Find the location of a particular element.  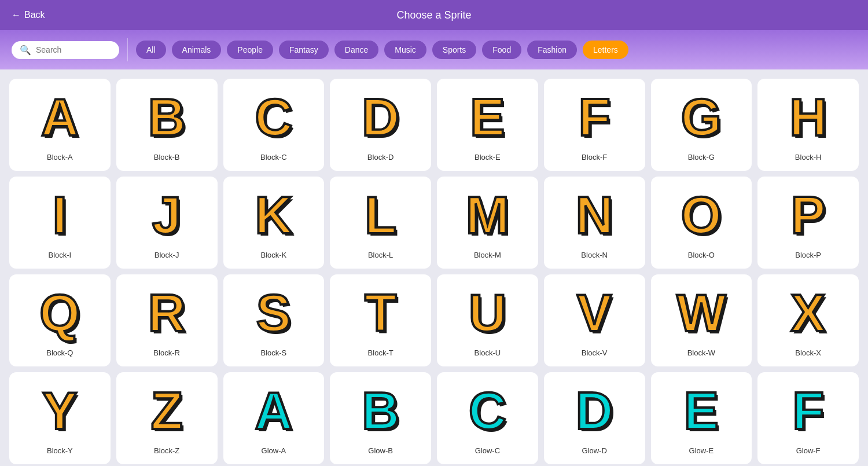

filter-btn-music: Music is located at coordinates (405, 50).